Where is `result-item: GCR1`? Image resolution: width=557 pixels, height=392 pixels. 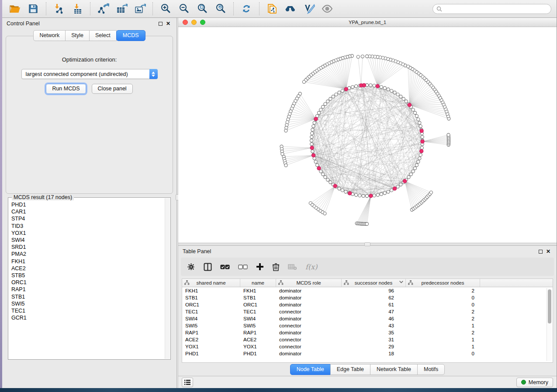 result-item: GCR1 is located at coordinates (88, 318).